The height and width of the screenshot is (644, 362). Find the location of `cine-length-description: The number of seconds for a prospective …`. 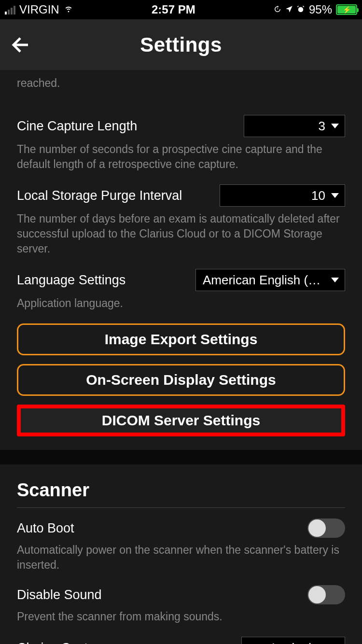

cine-length-description: The number of seconds for a prospective … is located at coordinates (181, 159).